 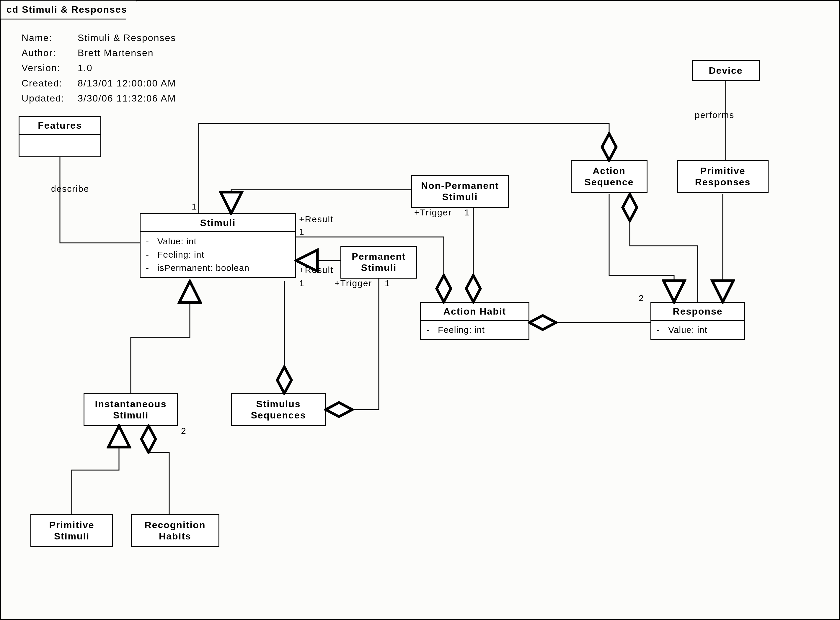 I want to click on meta-author-label: Author:, so click(x=50, y=53).